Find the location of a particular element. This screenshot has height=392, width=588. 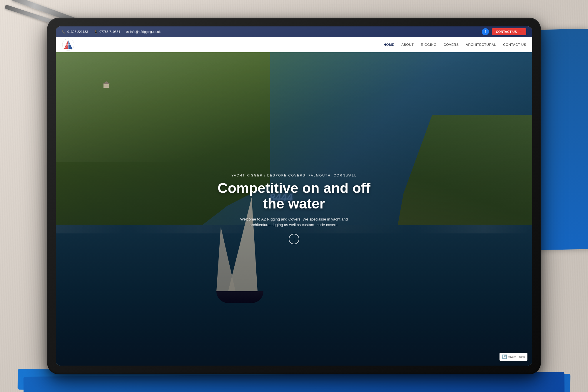

hero-subtitle: YACHT RIGGER / BESPOKE COVERS, FALMOUTH,… is located at coordinates (294, 175).